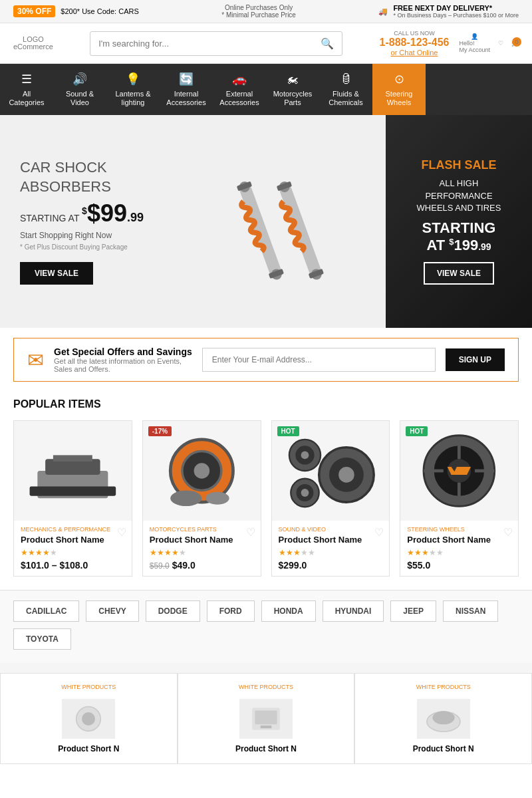 This screenshot has height=798, width=532. I want to click on bottom-product-label-1: WHITE PRODUCTS, so click(88, 687).